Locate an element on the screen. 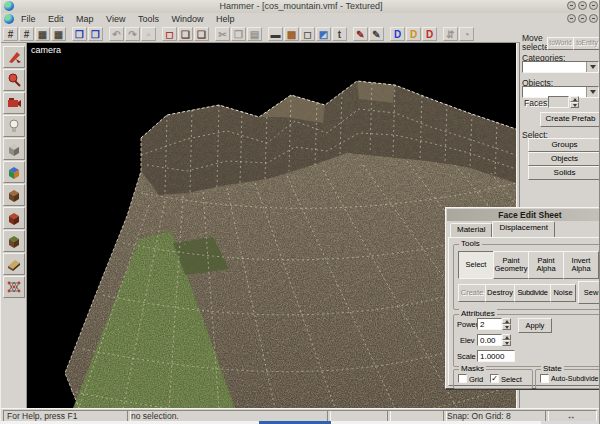 This screenshot has height=424, width=600. grid-checkbox is located at coordinates (462, 378).